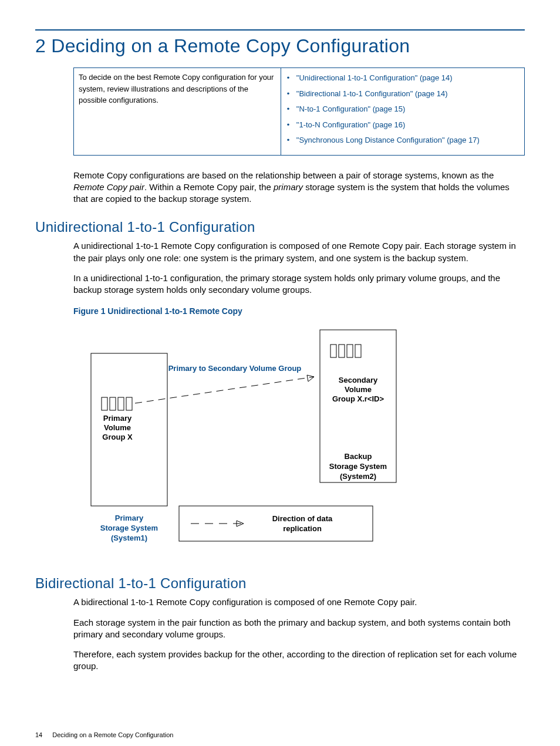 The width and height of the screenshot is (560, 746). What do you see at coordinates (280, 227) in the screenshot?
I see `section-title-unidirectional: Unidirectional 1-to-1 Configuration` at bounding box center [280, 227].